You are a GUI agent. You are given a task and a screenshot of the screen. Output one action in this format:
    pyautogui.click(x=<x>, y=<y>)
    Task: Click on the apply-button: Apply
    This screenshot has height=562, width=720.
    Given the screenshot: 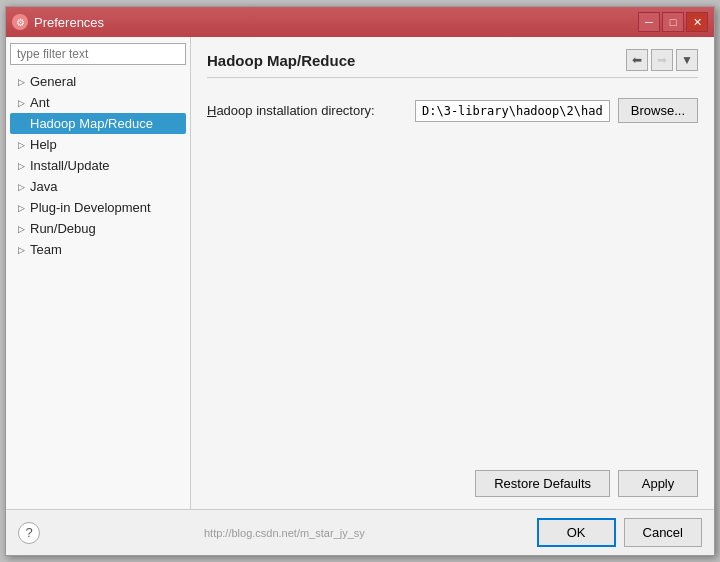 What is the action you would take?
    pyautogui.click(x=658, y=484)
    